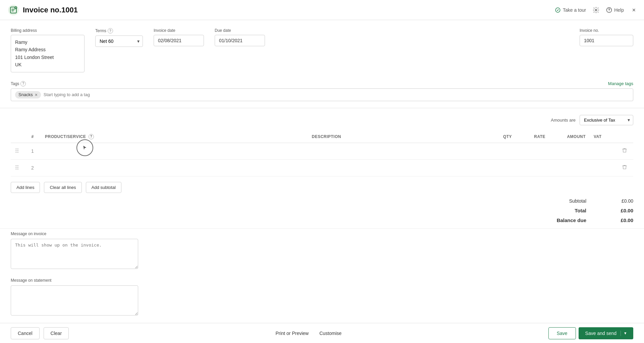 This screenshot has width=644, height=343. Describe the element at coordinates (25, 94) in the screenshot. I see `tag-text: Snacks` at that location.